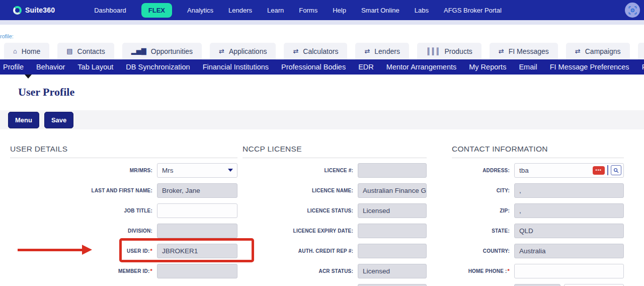 Image resolution: width=644 pixels, height=286 pixels. What do you see at coordinates (538, 283) in the screenshot?
I see `field-row` at bounding box center [538, 283].